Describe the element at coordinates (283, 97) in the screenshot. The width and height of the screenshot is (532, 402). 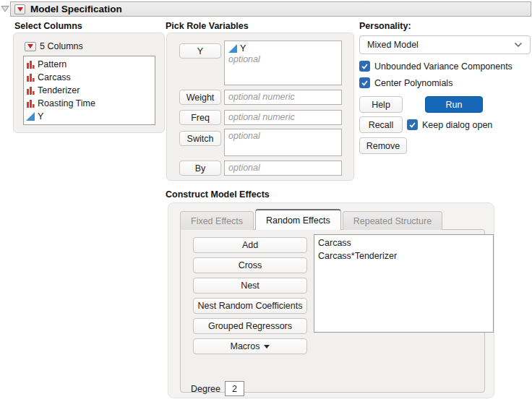
I see `weight-role-placeholder: optional numeric` at that location.